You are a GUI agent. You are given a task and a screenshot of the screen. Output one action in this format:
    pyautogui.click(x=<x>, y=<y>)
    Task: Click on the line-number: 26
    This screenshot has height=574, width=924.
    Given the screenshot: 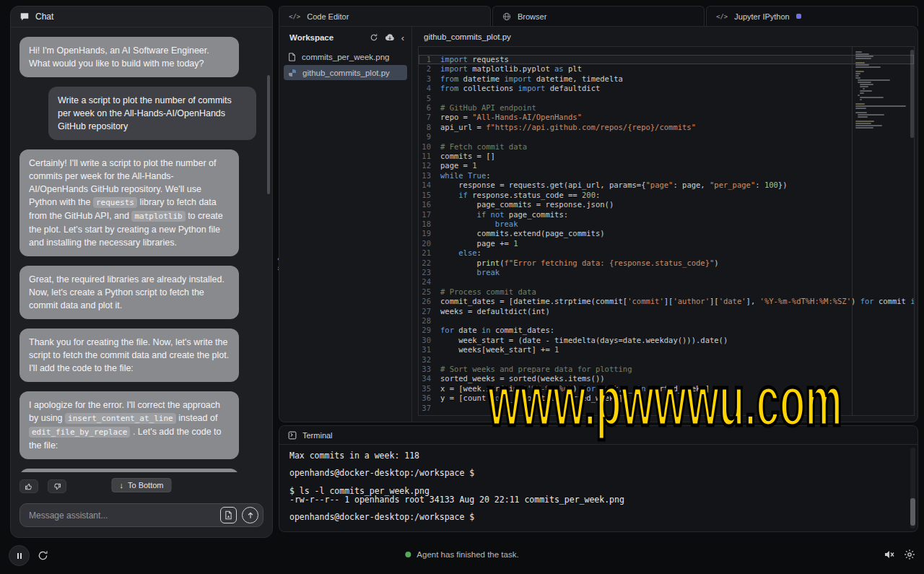 What is the action you would take?
    pyautogui.click(x=430, y=302)
    